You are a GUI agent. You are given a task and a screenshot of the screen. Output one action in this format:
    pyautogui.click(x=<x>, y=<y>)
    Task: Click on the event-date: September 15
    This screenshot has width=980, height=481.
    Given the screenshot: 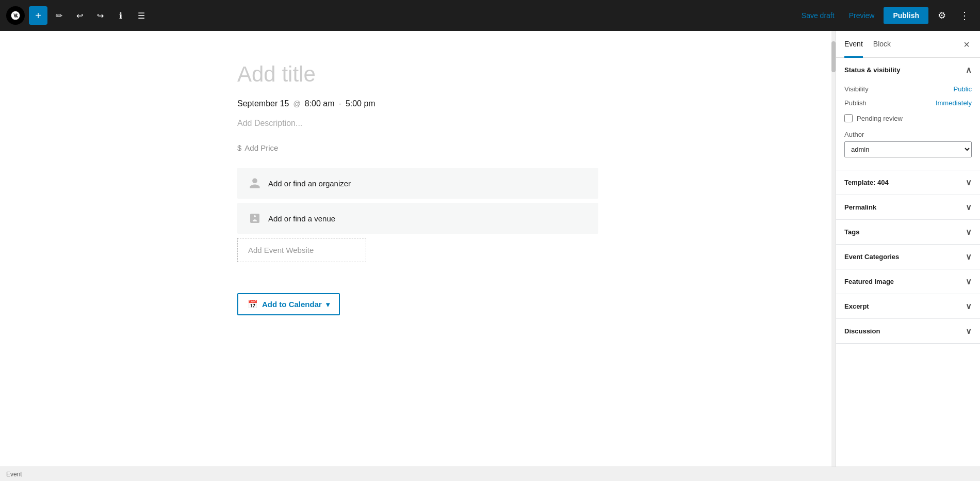 What is the action you would take?
    pyautogui.click(x=263, y=104)
    